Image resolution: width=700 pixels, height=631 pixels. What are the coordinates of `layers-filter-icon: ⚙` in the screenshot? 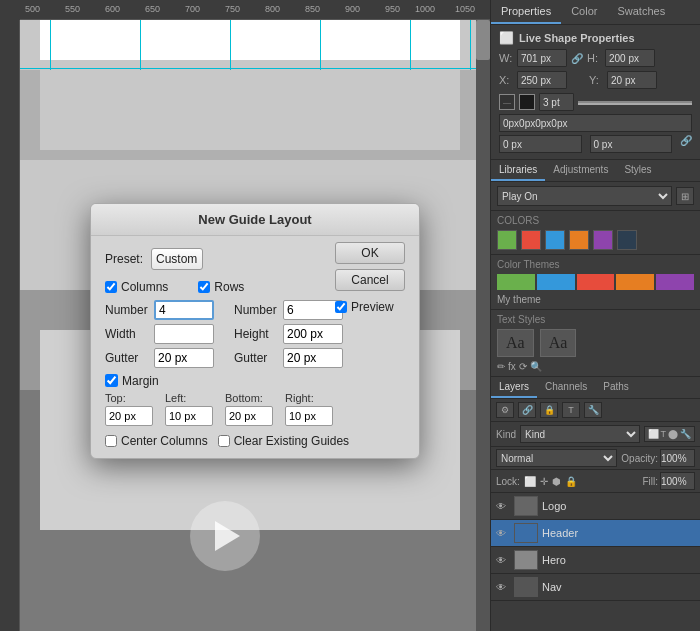 It's located at (505, 410).